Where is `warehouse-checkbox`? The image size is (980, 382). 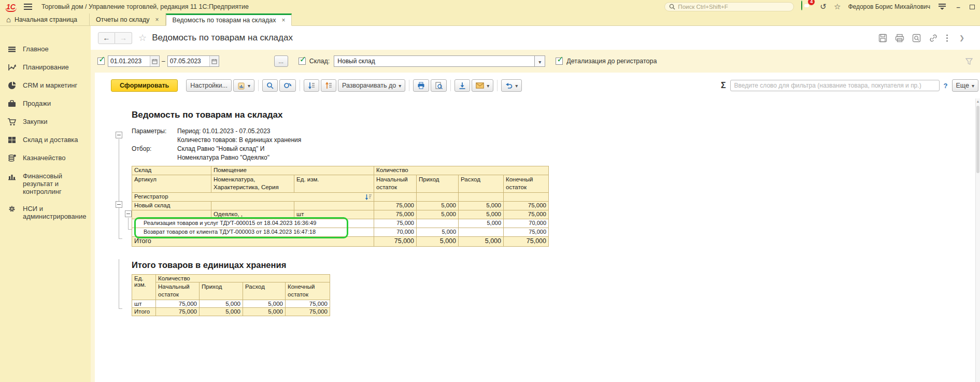
warehouse-checkbox is located at coordinates (302, 61).